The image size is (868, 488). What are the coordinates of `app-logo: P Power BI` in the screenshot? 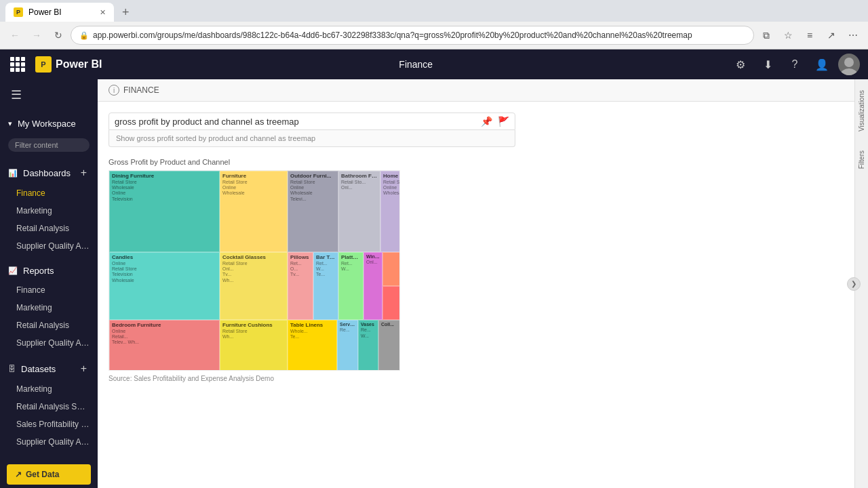 It's located at (68, 64).